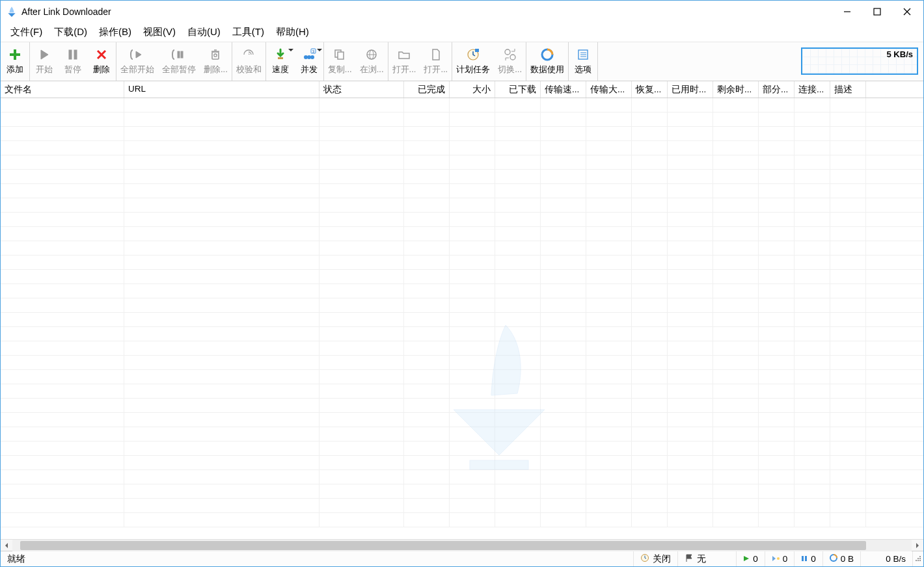  Describe the element at coordinates (73, 61) in the screenshot. I see `pause-button: 暂停` at that location.